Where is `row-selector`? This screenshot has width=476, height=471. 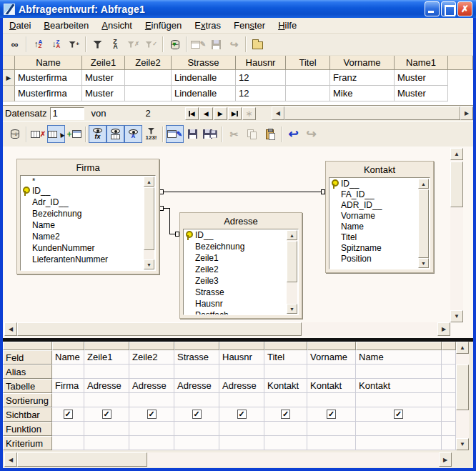 row-selector is located at coordinates (9, 94).